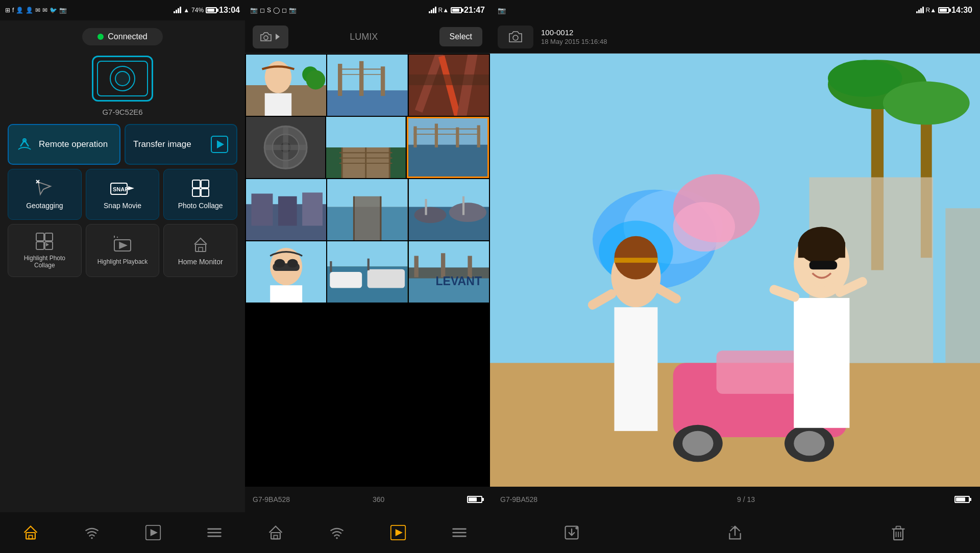 Image resolution: width=980 pixels, height=553 pixels. I want to click on time-2: 21:47, so click(475, 10).